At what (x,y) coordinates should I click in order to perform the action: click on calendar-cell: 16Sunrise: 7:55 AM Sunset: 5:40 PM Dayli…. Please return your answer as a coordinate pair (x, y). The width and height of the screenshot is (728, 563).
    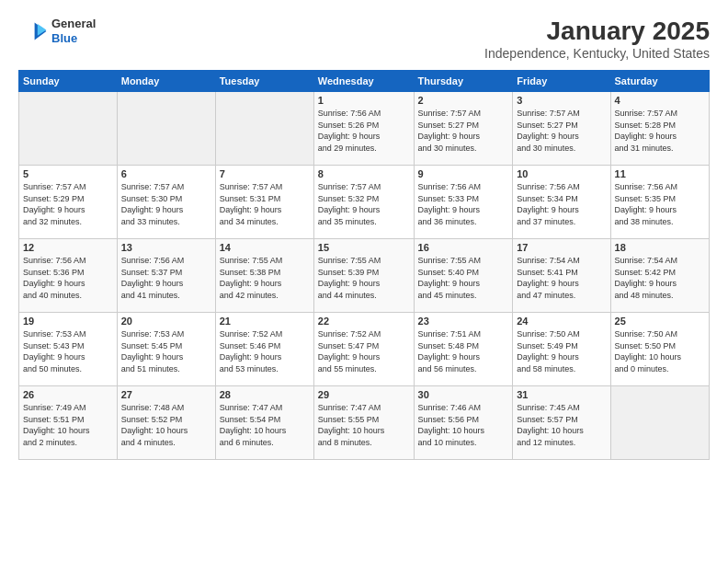
    Looking at the image, I should click on (463, 276).